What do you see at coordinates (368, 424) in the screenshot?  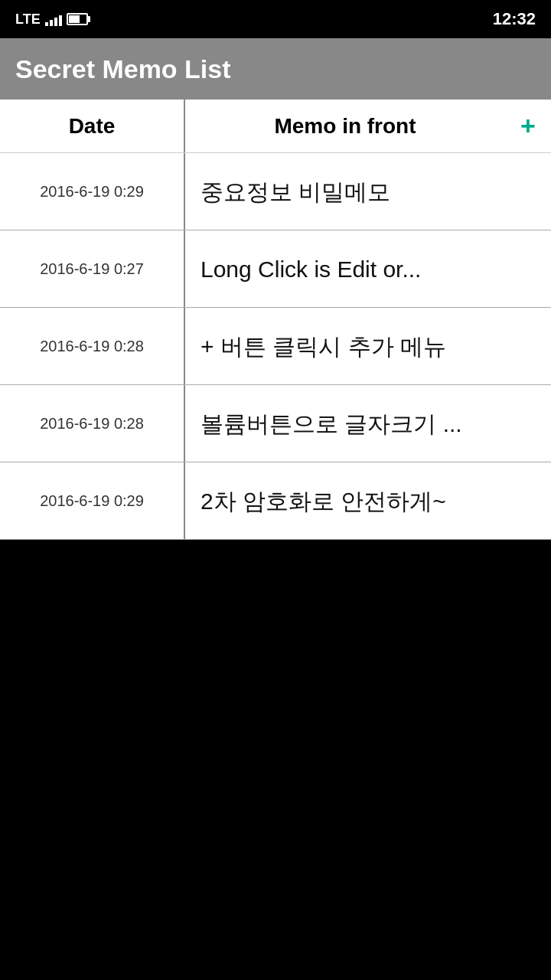 I see `memo-content-cell: 볼륨버튼으로 글자크기 ...` at bounding box center [368, 424].